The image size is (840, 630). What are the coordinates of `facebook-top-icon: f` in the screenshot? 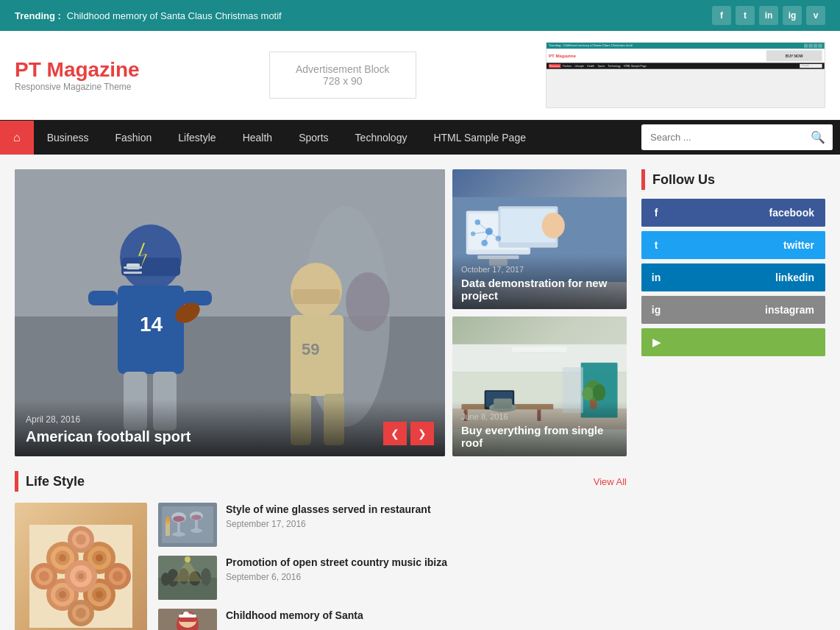 It's located at (722, 15).